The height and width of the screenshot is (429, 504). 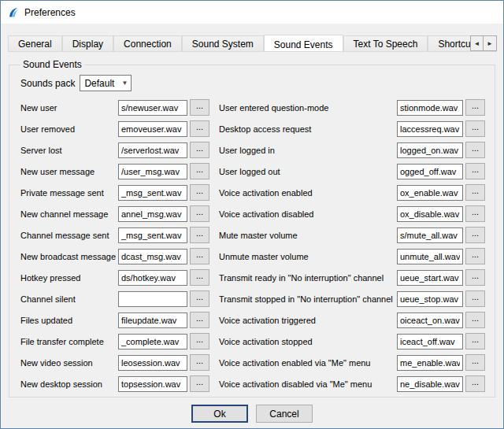 I want to click on sound-event-label: Channel silent, so click(x=69, y=299).